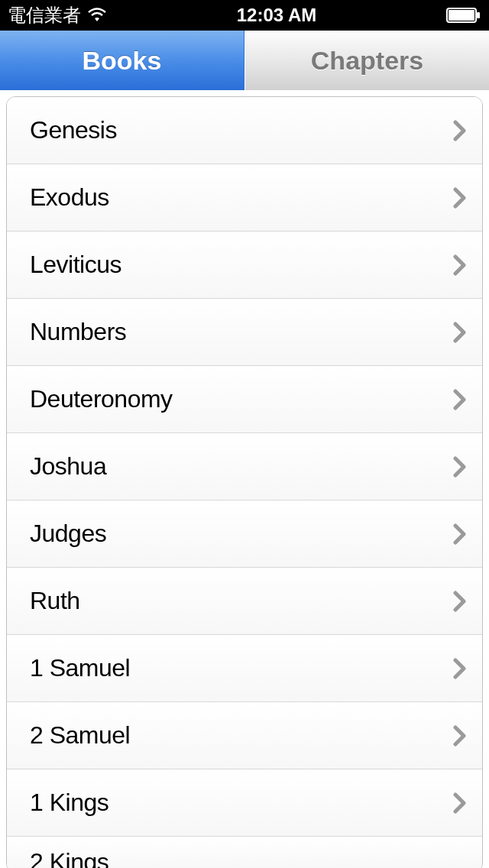 Image resolution: width=489 pixels, height=868 pixels. What do you see at coordinates (367, 60) in the screenshot?
I see `tab-chapters: Chapters` at bounding box center [367, 60].